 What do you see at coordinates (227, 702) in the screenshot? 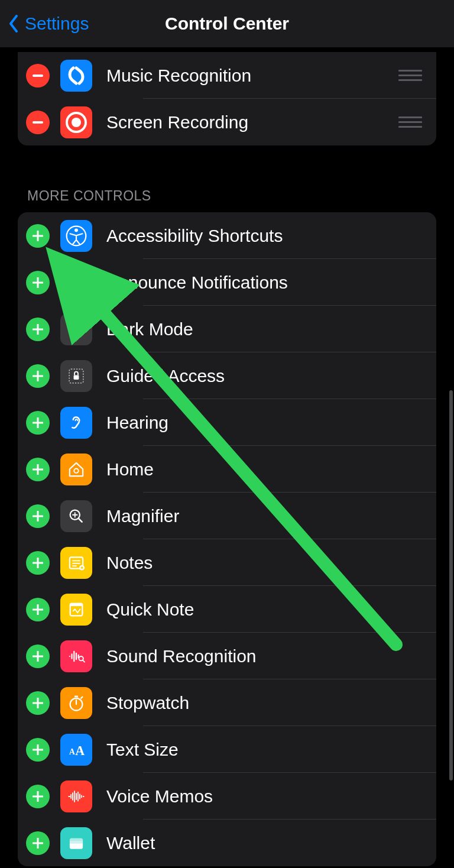
I see `row-stopwatch: Stopwatch` at bounding box center [227, 702].